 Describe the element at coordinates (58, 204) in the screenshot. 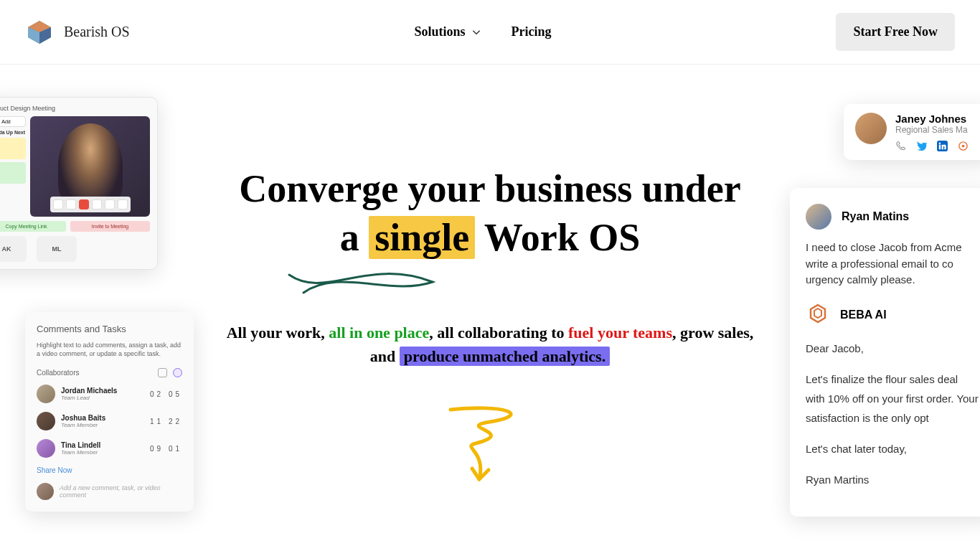

I see `mic-icon` at that location.